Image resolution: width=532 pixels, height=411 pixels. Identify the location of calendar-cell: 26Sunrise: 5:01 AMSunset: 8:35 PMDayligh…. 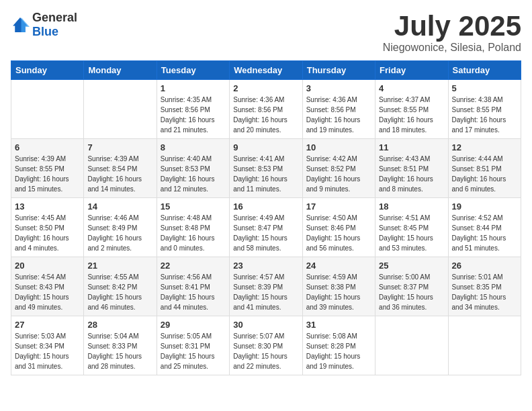
(484, 287).